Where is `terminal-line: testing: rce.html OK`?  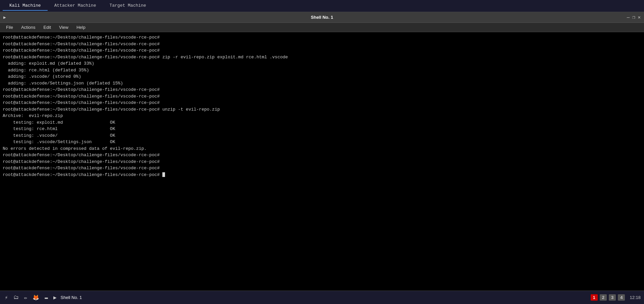 terminal-line: testing: rce.html OK is located at coordinates (322, 129).